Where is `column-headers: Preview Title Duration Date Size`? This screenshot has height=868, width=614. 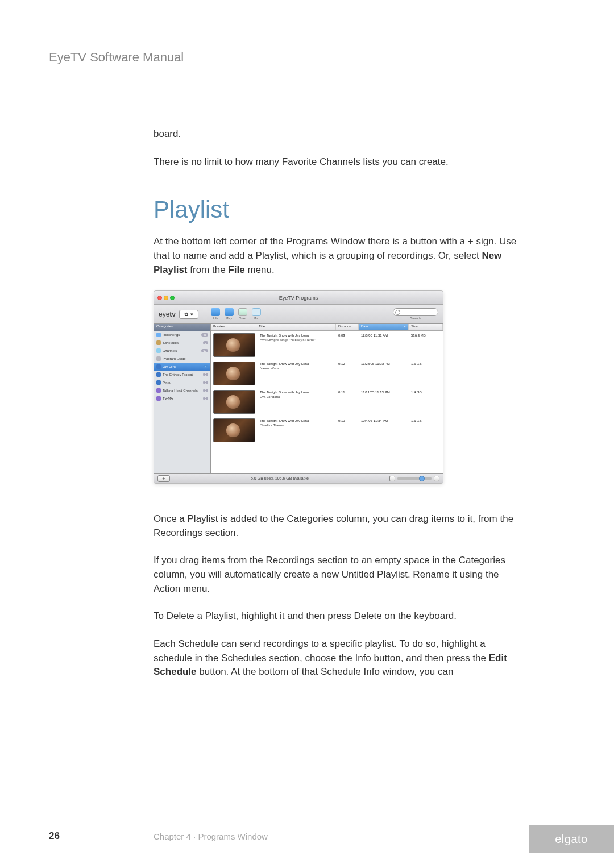 column-headers: Preview Title Duration Date Size is located at coordinates (327, 327).